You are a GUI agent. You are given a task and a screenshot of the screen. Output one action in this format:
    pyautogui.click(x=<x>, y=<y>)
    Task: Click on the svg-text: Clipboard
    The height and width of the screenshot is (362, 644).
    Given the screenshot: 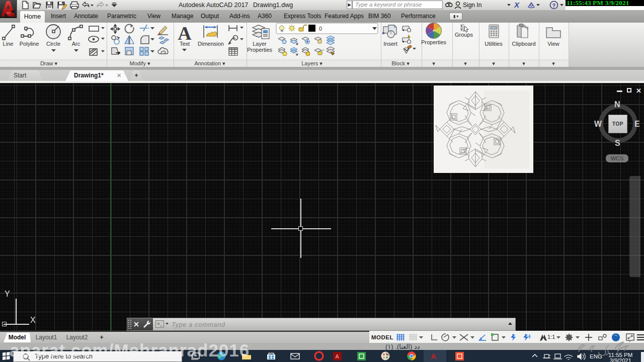 What is the action you would take?
    pyautogui.click(x=523, y=44)
    